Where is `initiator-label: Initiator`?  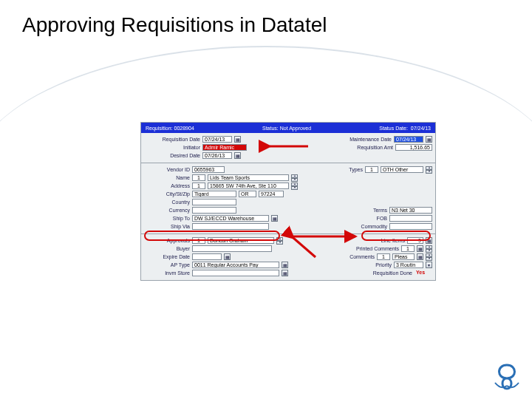
initiator-label: Initiator is located at coordinates (172, 148).